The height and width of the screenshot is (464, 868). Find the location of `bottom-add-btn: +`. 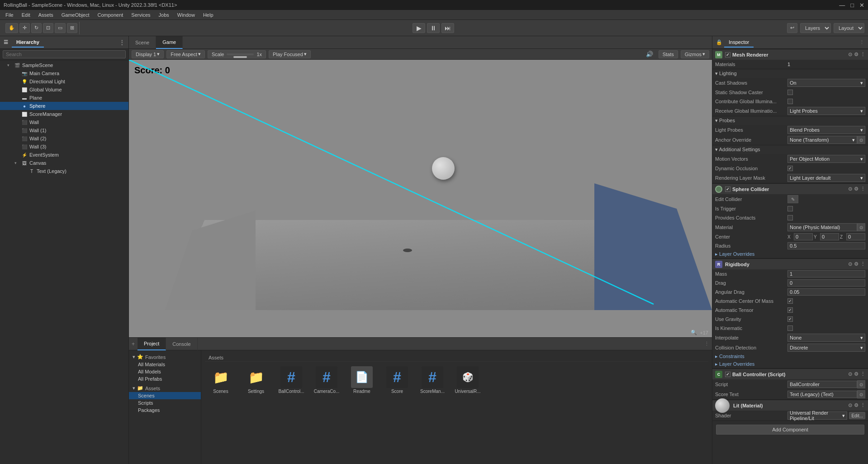

bottom-add-btn: + is located at coordinates (133, 344).